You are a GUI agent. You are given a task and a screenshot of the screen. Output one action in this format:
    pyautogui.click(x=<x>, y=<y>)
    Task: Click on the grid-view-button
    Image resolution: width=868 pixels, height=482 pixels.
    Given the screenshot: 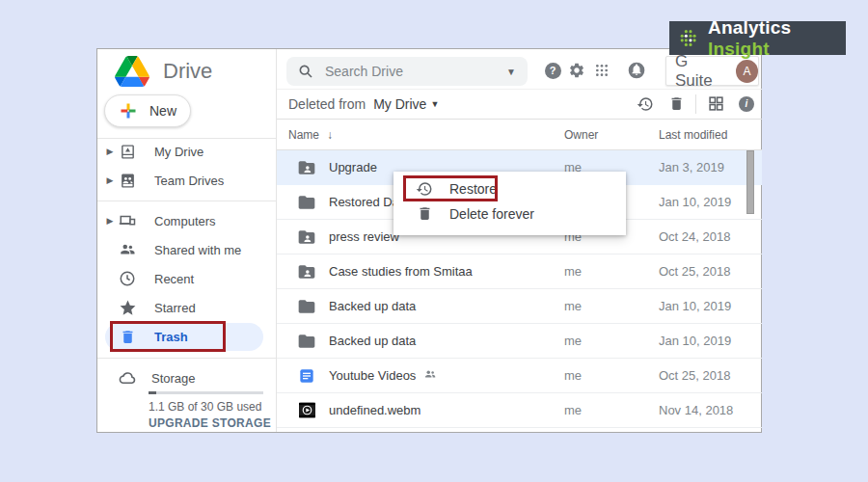 What is the action you would take?
    pyautogui.click(x=716, y=104)
    